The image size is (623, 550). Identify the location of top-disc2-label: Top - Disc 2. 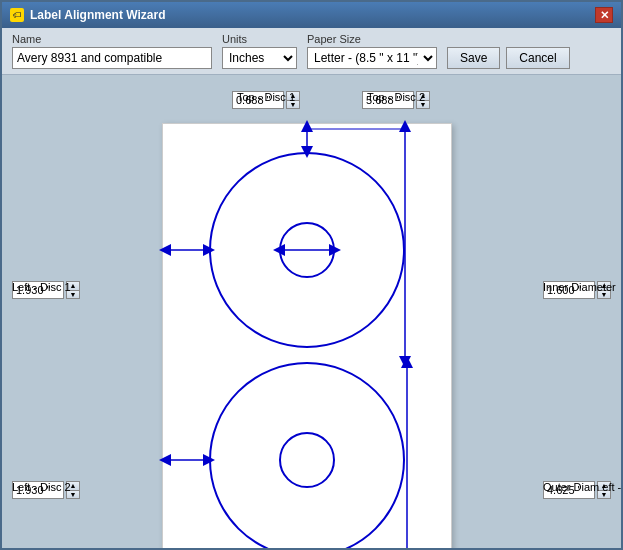
(396, 97).